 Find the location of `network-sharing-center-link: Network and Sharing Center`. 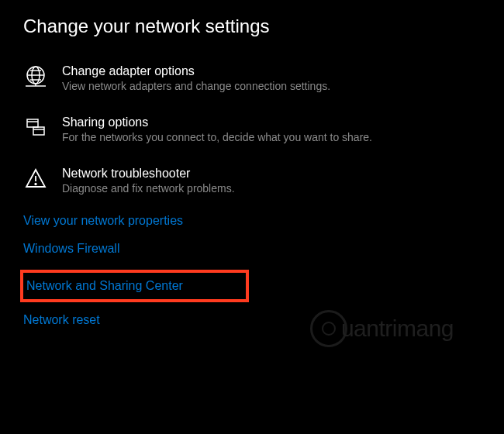

network-sharing-center-link: Network and Sharing Center is located at coordinates (105, 286).